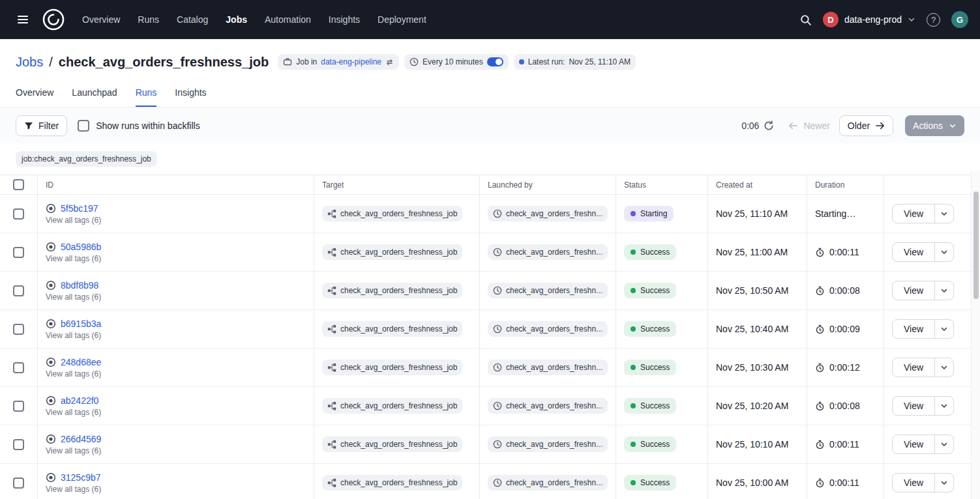 The image size is (980, 499). What do you see at coordinates (402, 20) in the screenshot?
I see `nav-item-deployment: Deployment` at bounding box center [402, 20].